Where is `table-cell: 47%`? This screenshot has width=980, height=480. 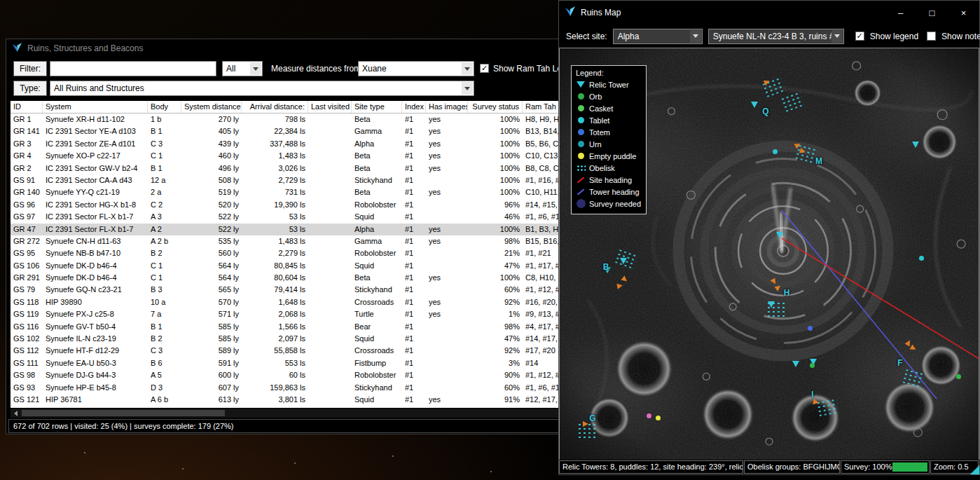 table-cell: 47% is located at coordinates (495, 266).